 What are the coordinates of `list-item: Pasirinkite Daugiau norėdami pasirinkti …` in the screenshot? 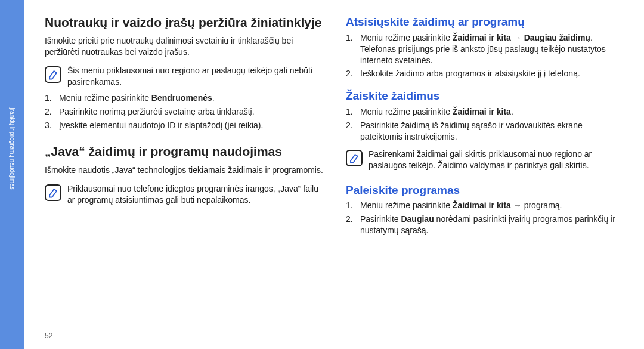 It's located at (486, 225).